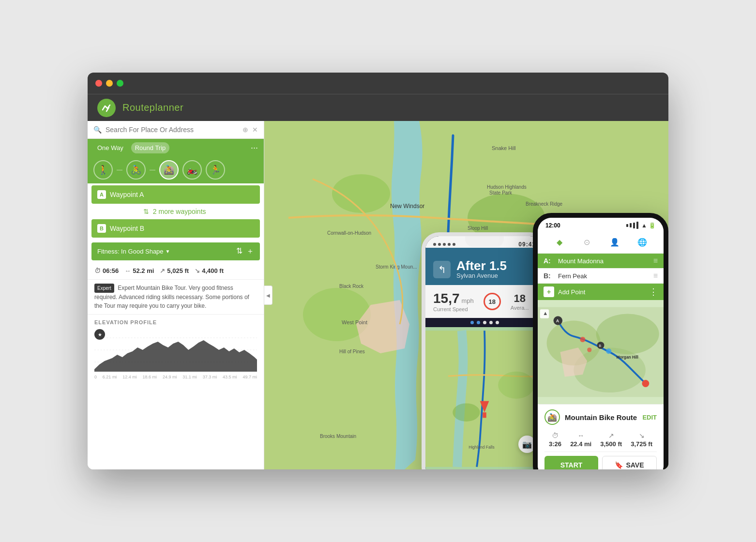  What do you see at coordinates (601, 352) in the screenshot?
I see `black-map-svg: A B Morgan Hill` at bounding box center [601, 352].